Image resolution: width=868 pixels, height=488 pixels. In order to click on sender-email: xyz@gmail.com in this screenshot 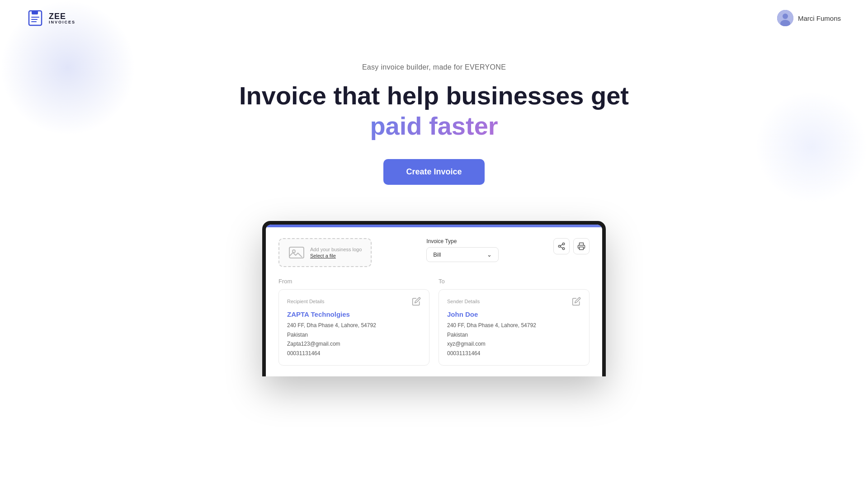, I will do `click(467, 344)`.